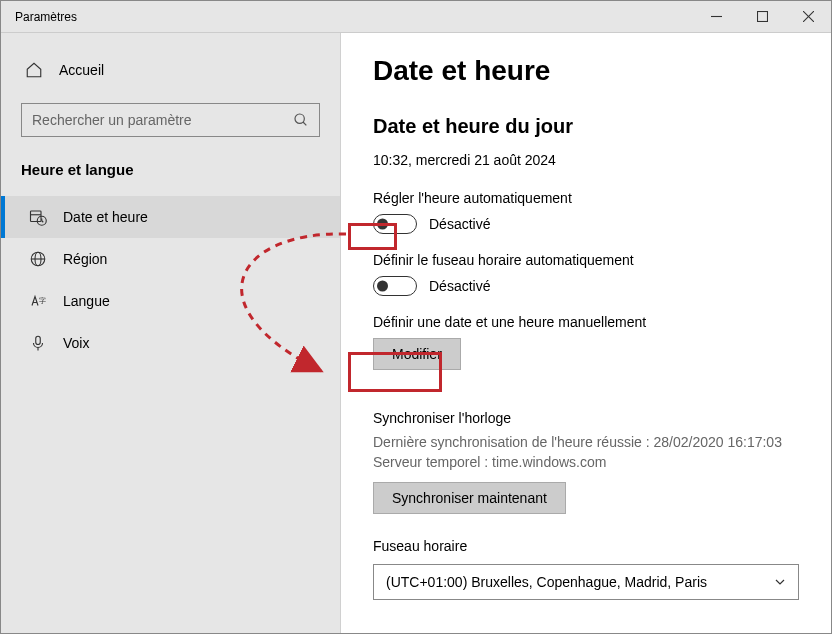  Describe the element at coordinates (170, 301) in the screenshot. I see `sidebar-item-language: 字 Langue` at that location.